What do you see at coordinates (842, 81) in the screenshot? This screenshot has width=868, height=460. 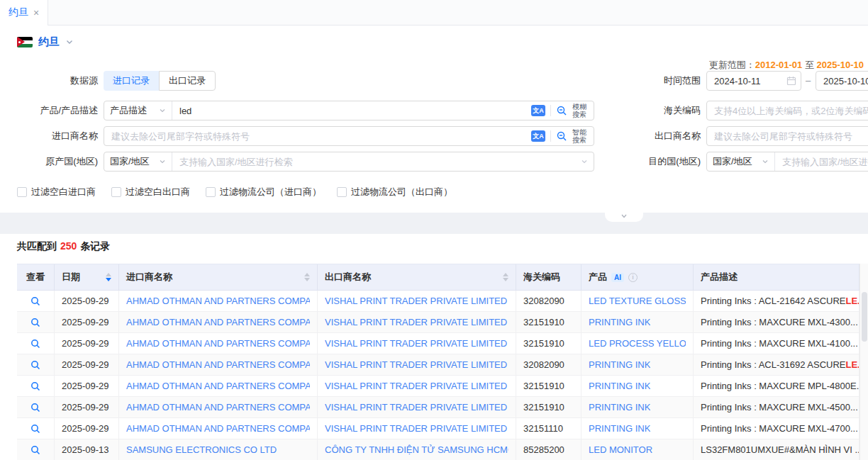 I see `date-end-field` at bounding box center [842, 81].